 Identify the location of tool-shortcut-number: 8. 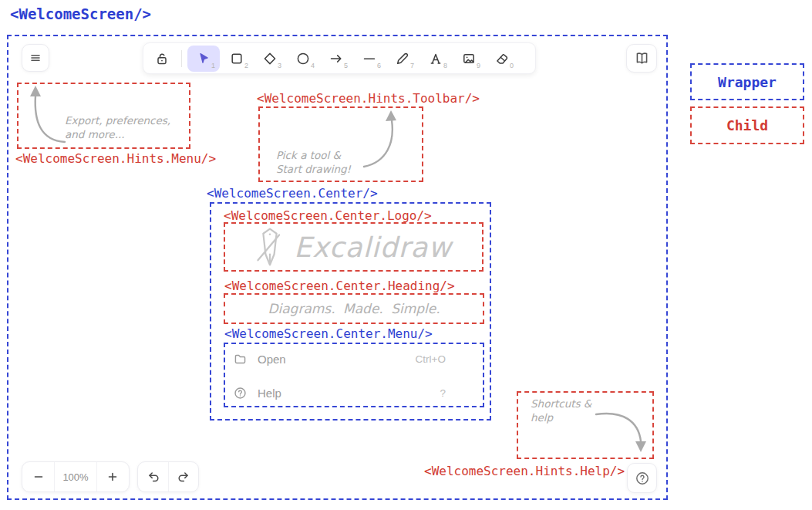
(446, 66).